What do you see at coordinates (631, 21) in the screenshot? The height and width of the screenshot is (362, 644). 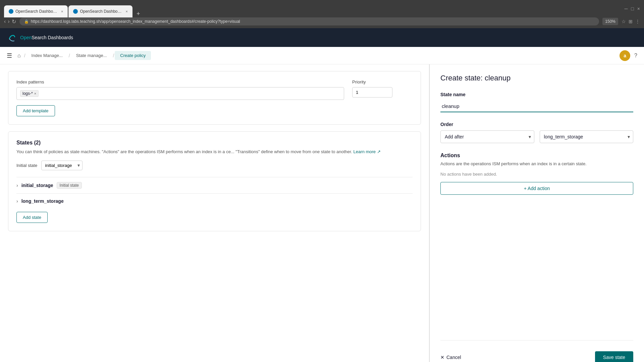 I see `browser-icons: ☆ ⊞ ⋮` at bounding box center [631, 21].